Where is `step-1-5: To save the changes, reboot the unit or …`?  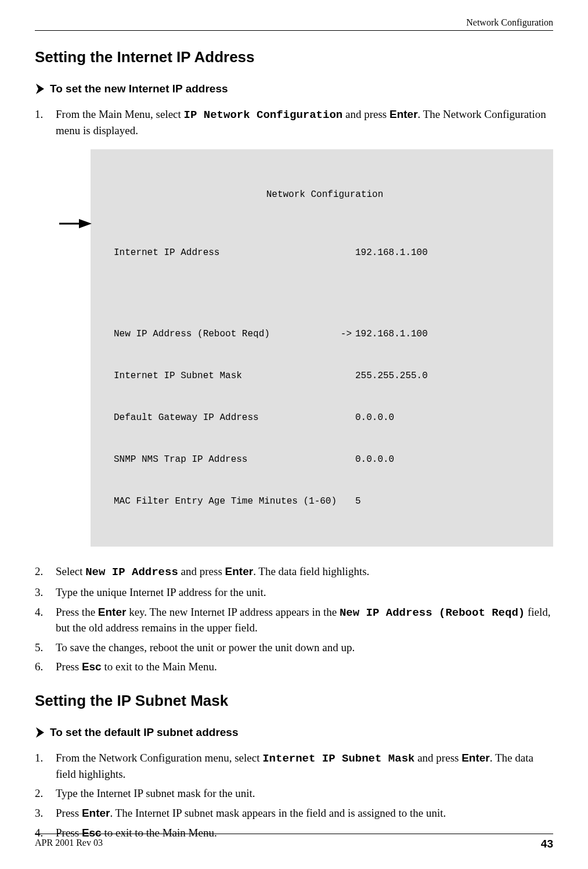 step-1-5: To save the changes, reboot the unit or … is located at coordinates (294, 648).